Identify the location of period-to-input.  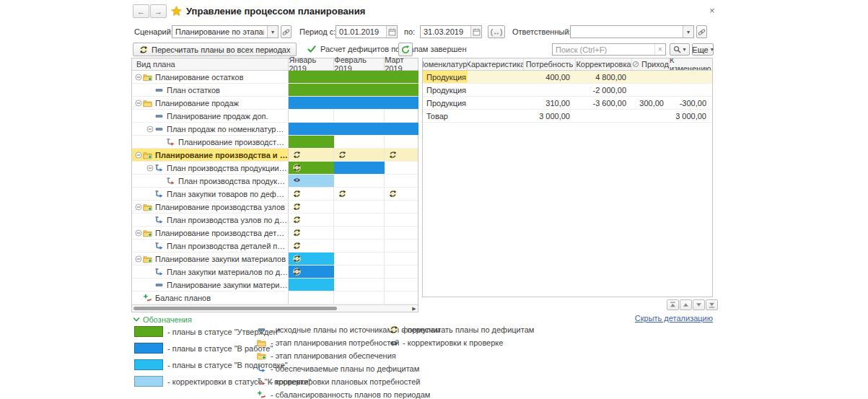
(446, 32).